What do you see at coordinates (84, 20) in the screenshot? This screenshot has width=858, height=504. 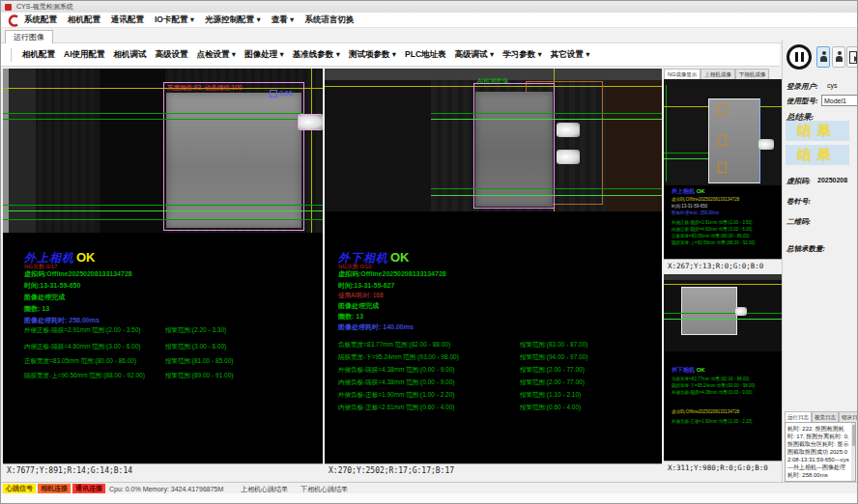 I see `menu-item-camera-config: 相机配置` at bounding box center [84, 20].